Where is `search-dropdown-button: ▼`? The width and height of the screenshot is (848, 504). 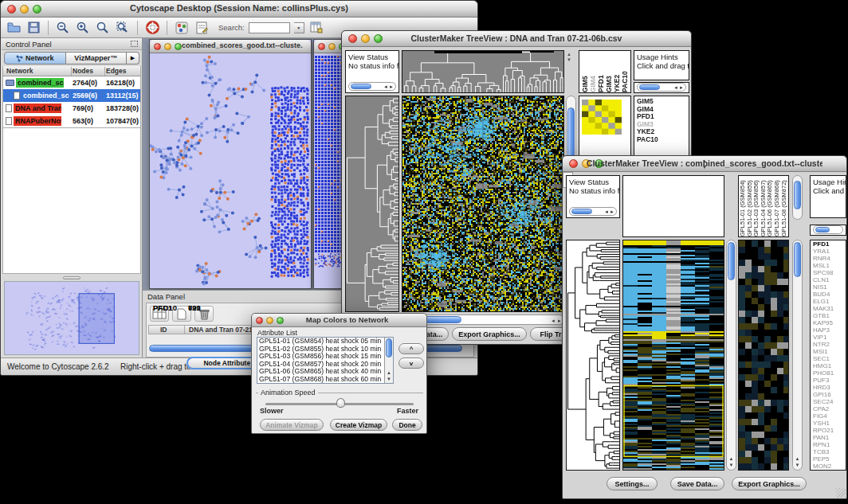
search-dropdown-button: ▼ is located at coordinates (300, 28).